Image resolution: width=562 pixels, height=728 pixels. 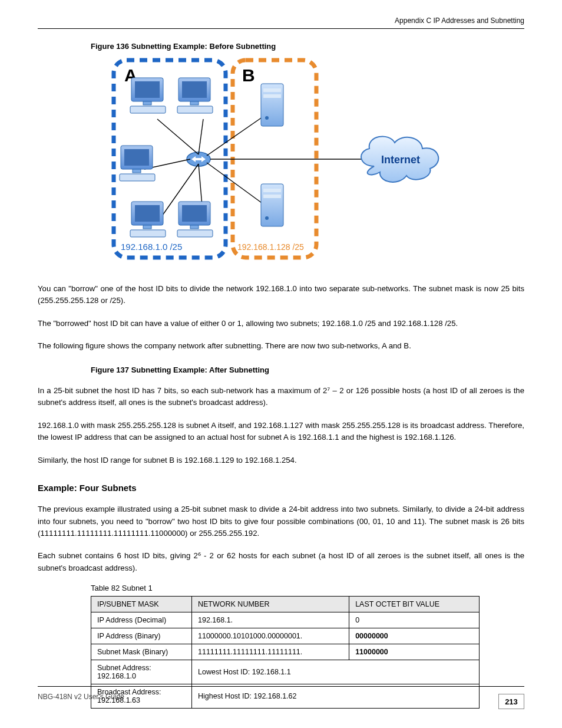 What do you see at coordinates (81, 697) in the screenshot?
I see `footer-guide-title: NBG-418N v2 User's Guide` at bounding box center [81, 697].